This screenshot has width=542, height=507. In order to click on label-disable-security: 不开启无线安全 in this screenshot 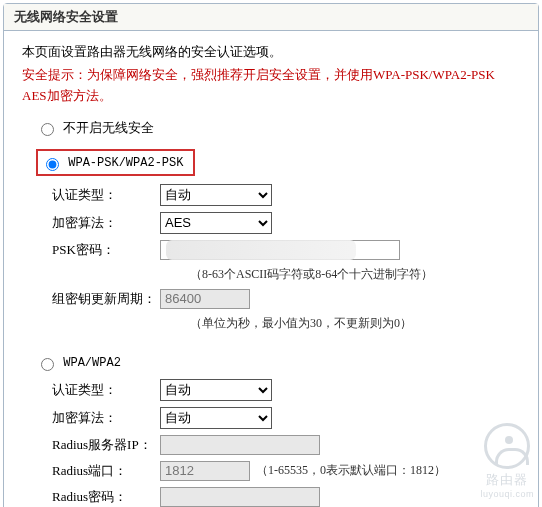, I will do `click(108, 128)`.